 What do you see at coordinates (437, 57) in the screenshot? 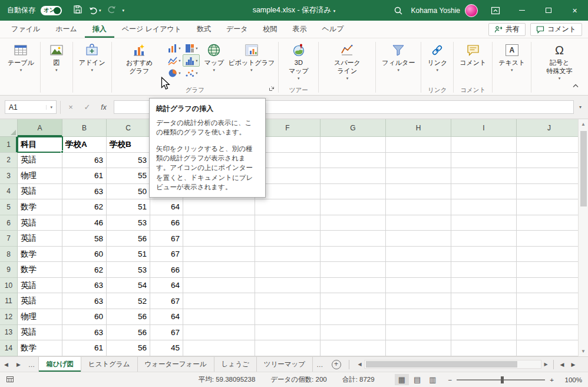
I see `link-button: リンク ▾` at bounding box center [437, 57].